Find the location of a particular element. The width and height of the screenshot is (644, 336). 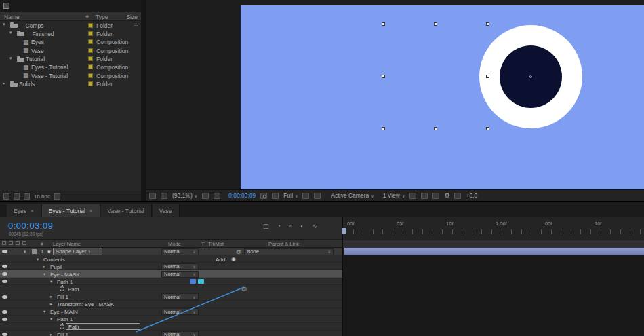

selection-handle-sw is located at coordinates (384, 129).